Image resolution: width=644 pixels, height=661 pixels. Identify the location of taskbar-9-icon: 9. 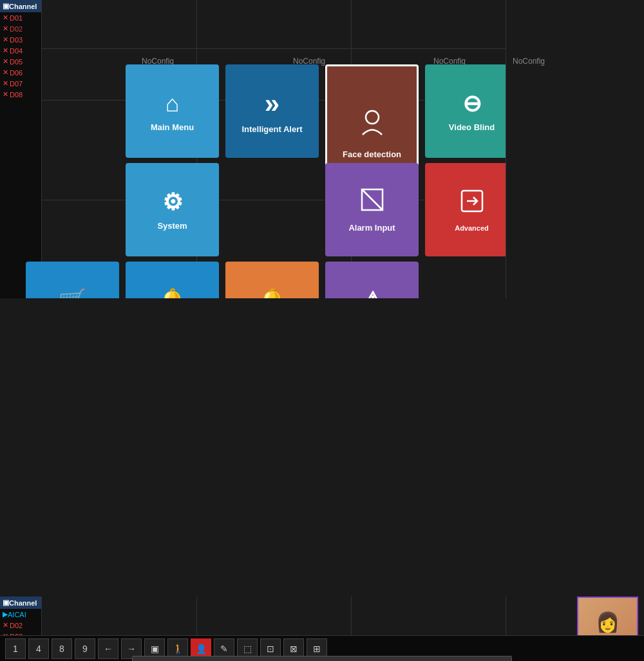
(85, 649).